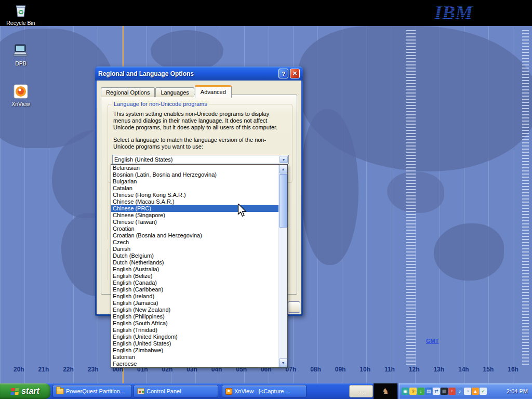  Describe the element at coordinates (146, 74) in the screenshot. I see `dialog-title: Regional and Language Options` at that location.